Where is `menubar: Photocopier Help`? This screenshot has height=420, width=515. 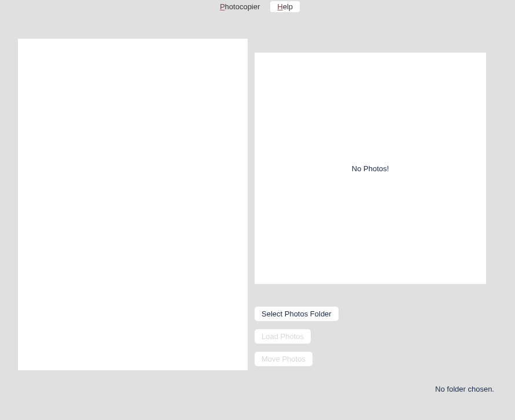 menubar: Photocopier Help is located at coordinates (258, 6).